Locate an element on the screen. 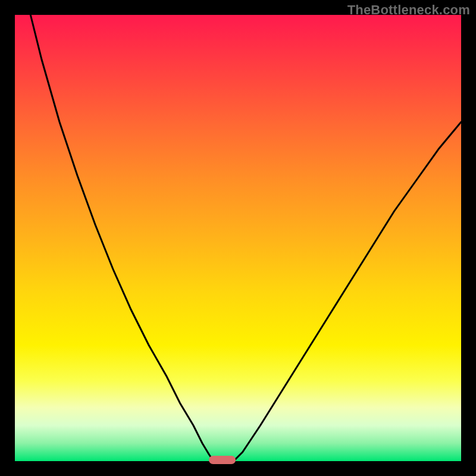  minimum-marker is located at coordinates (223, 460).